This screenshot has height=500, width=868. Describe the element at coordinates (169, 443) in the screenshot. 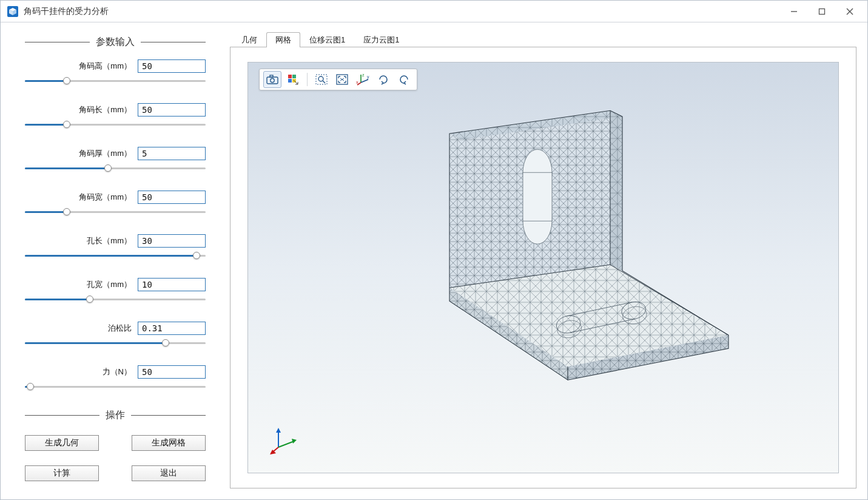

I see `generate-mesh-button: 生成网格` at that location.